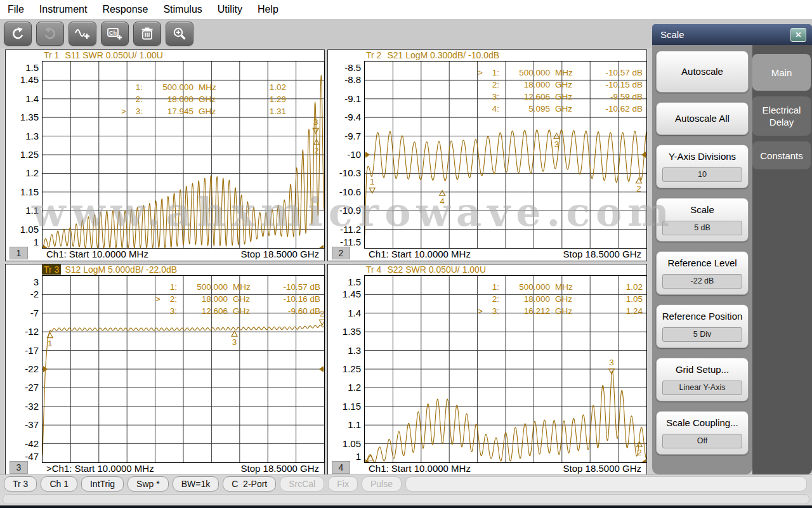 This screenshot has height=508, width=812. I want to click on trace-label-3: Tr 3, so click(51, 270).